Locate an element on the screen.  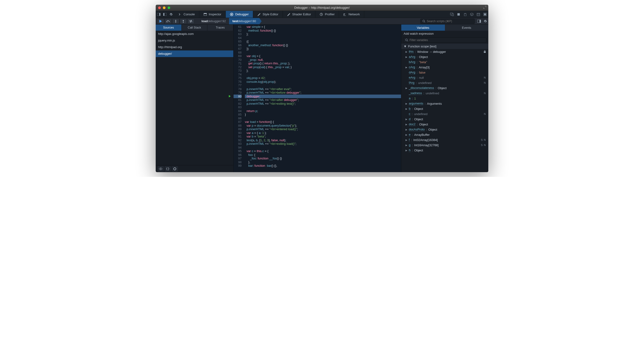
window-title: Debugger – http://htmlpad.org/debugger/ is located at coordinates (322, 8).